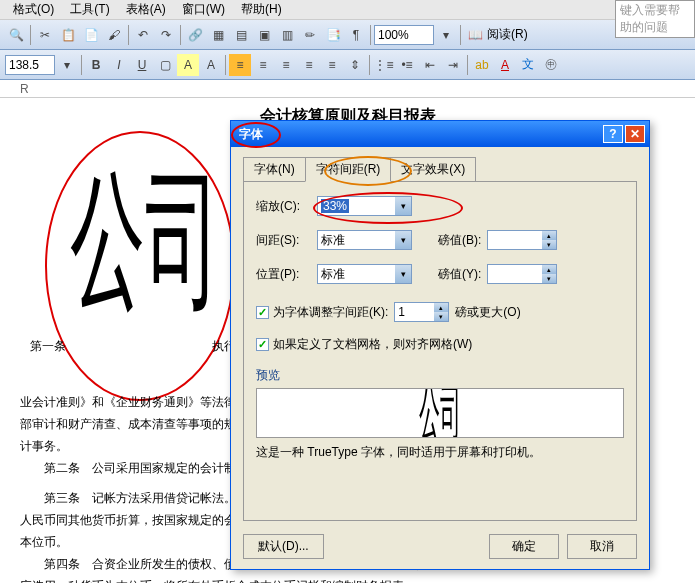 This screenshot has height=583, width=695. Describe the element at coordinates (67, 65) in the screenshot. I see `fontsize-dropdown-icon: ▾` at that location.